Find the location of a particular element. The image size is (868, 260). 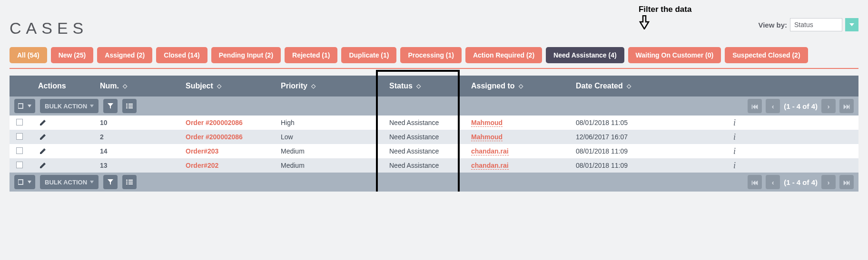

filter-pill: Rejected (1) is located at coordinates (311, 55).